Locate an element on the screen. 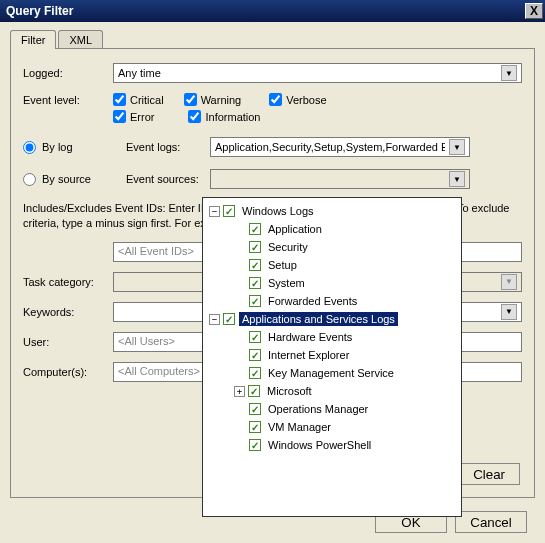 This screenshot has height=543, width=545. radio-by-log is located at coordinates (30, 148).